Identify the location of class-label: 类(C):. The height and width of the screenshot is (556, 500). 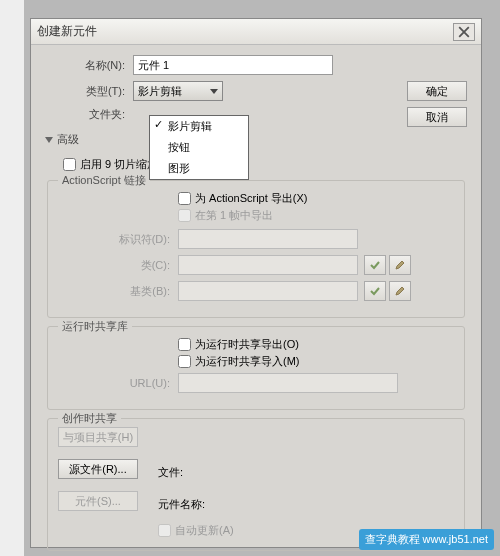
(118, 266).